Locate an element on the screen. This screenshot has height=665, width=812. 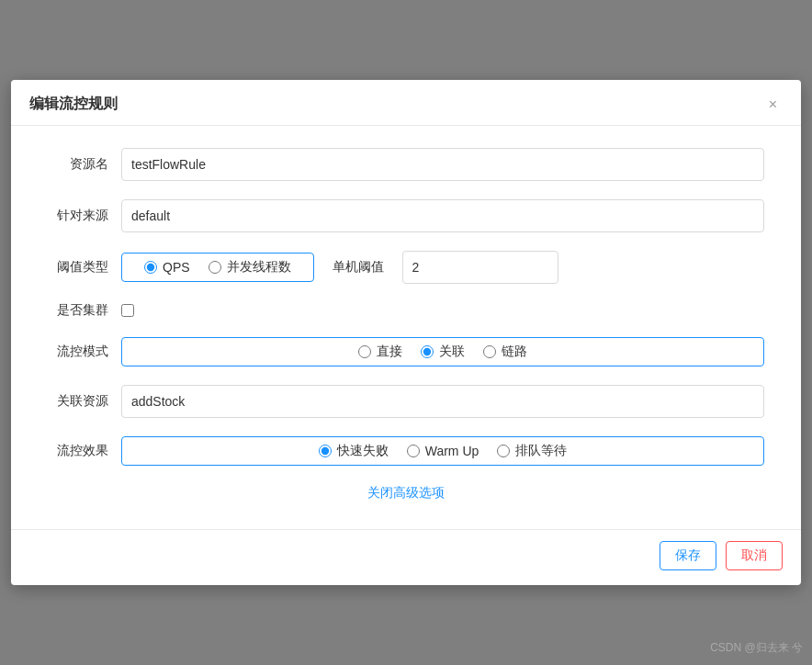
related-resource-input is located at coordinates (443, 401).